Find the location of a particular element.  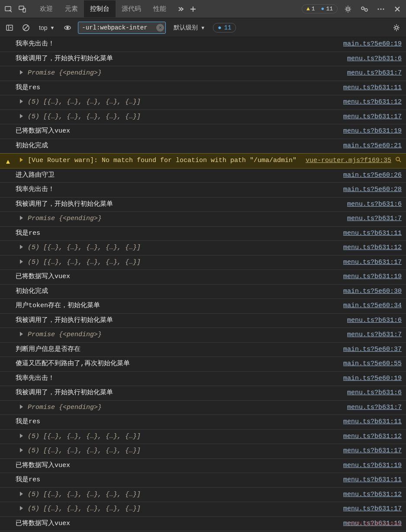

log-level-selector: 默认级别 ▼ is located at coordinates (190, 28).